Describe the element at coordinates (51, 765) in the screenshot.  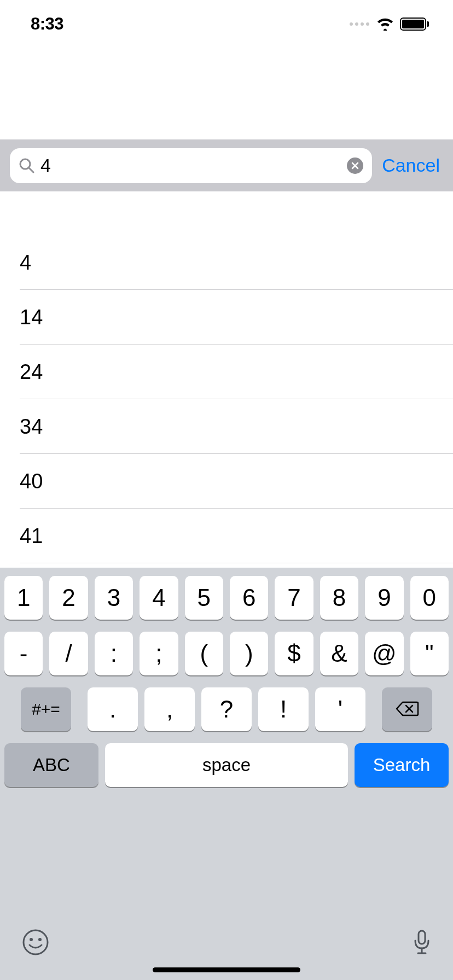
I see `key-abc: ABC` at that location.